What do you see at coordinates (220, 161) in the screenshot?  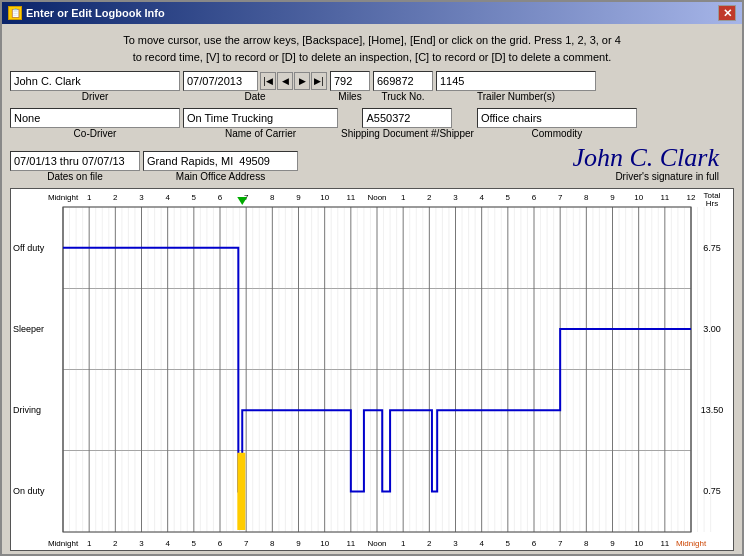 I see `office-input` at bounding box center [220, 161].